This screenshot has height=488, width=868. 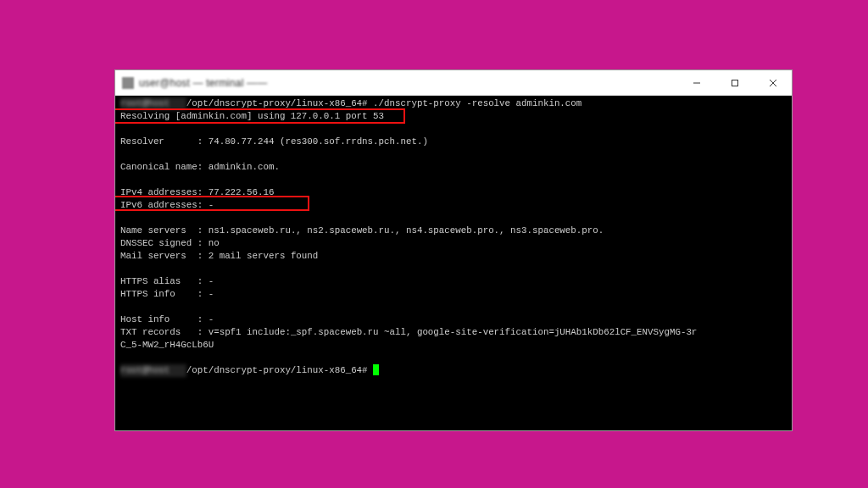 I want to click on mail-label: Mail servers :, so click(x=161, y=256).